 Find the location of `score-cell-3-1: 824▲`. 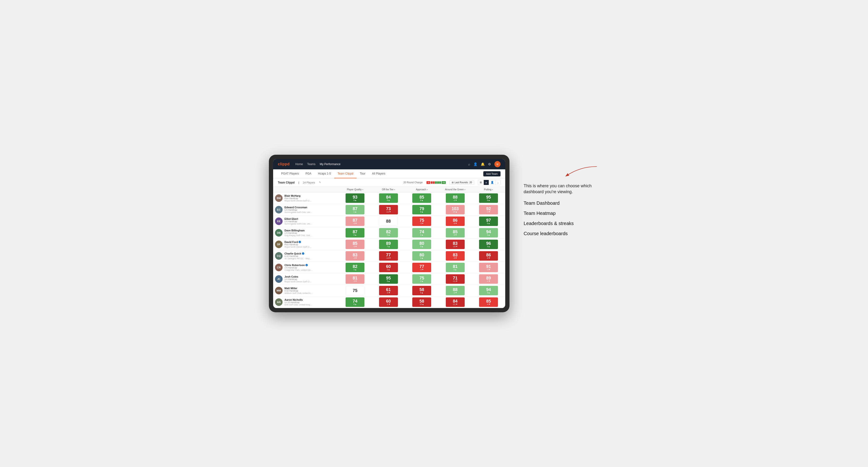

score-cell-3-1: 824▲ is located at coordinates (388, 233).